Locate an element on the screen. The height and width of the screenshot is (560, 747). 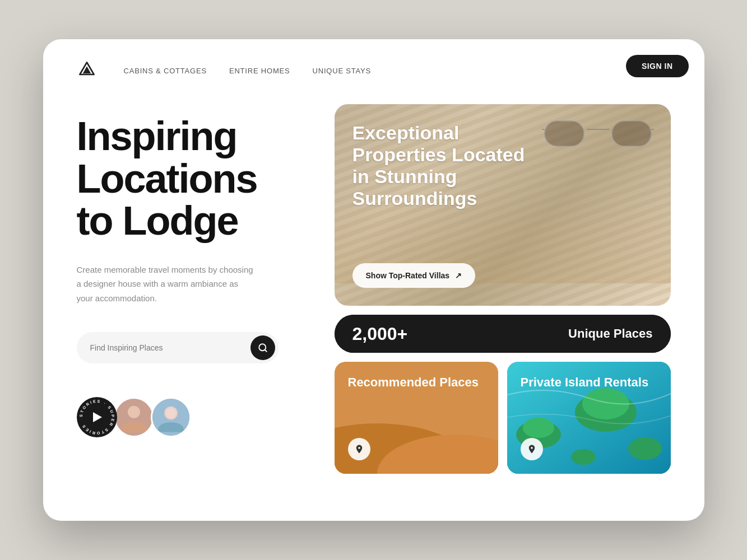
pin-icon-island is located at coordinates (532, 449).